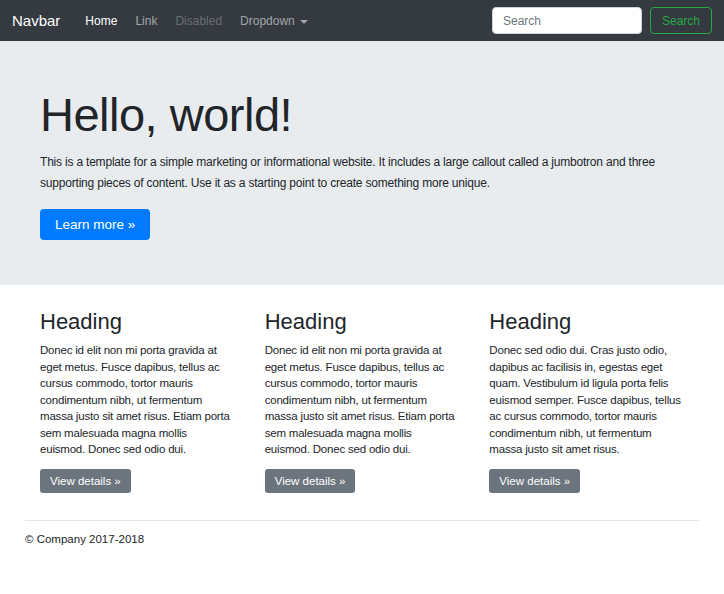  I want to click on search-button: Search, so click(681, 20).